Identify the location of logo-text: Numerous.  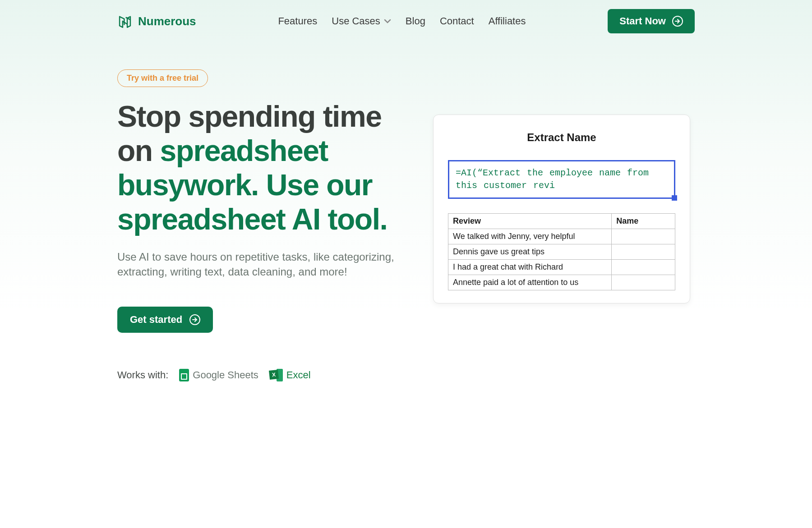
(167, 22).